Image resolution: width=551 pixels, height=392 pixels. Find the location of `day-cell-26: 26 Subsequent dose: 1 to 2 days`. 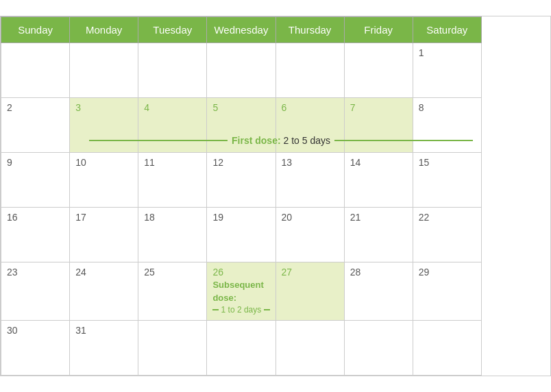

day-cell-26: 26 Subsequent dose: 1 to 2 days is located at coordinates (241, 291).